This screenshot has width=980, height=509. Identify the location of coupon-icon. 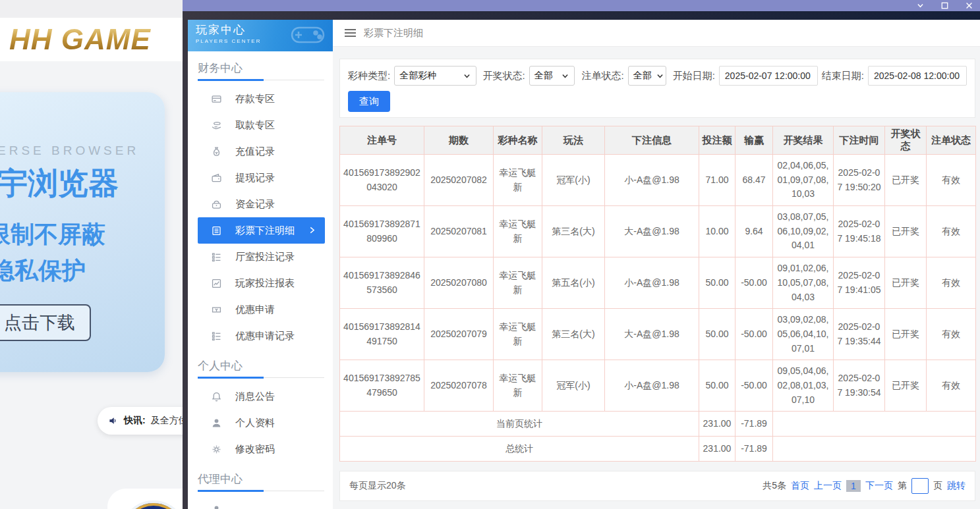
(216, 309).